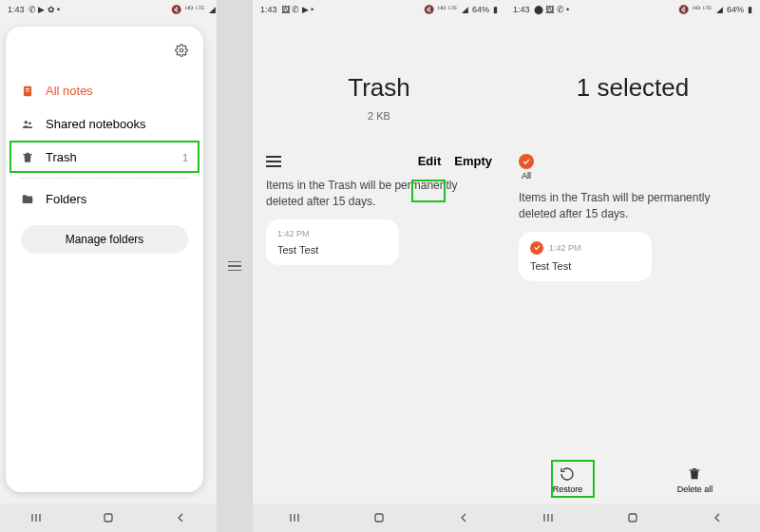 The image size is (760, 532). What do you see at coordinates (379, 10) in the screenshot?
I see `statusbar: 1:43🖼 ✆ ▶ • 🔇ᴴᴰ ᴸᵀᴱ◢64%▮` at bounding box center [379, 10].